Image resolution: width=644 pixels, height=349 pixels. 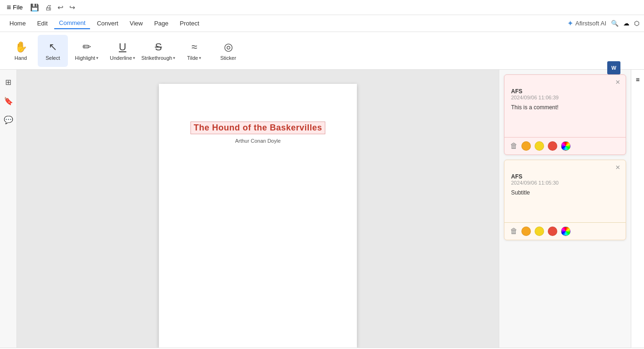 What do you see at coordinates (123, 51) in the screenshot?
I see `underline-tool-button: U Underline ▾` at bounding box center [123, 51].